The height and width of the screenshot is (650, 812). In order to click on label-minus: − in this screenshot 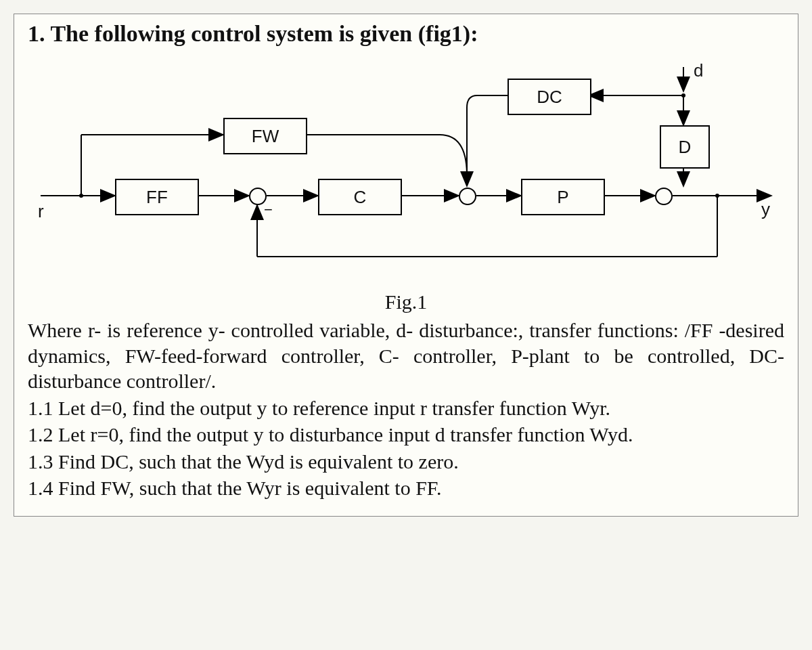, I will do `click(268, 210)`.